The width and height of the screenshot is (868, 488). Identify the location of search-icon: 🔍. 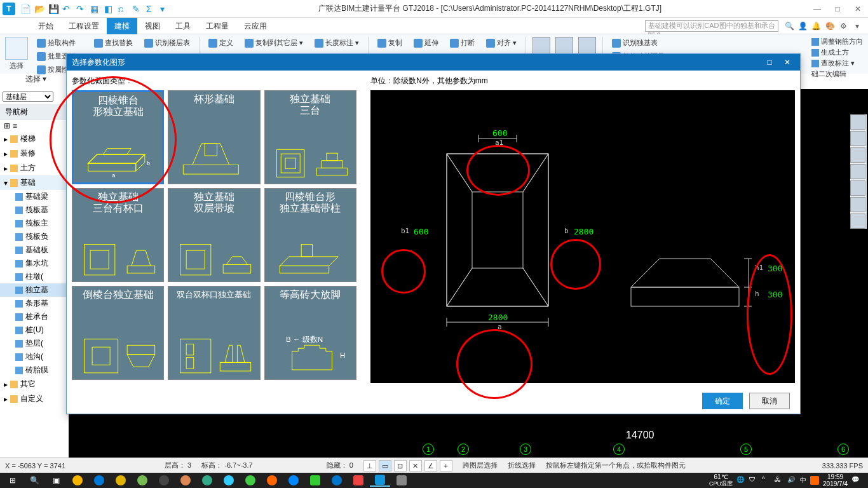
(789, 26).